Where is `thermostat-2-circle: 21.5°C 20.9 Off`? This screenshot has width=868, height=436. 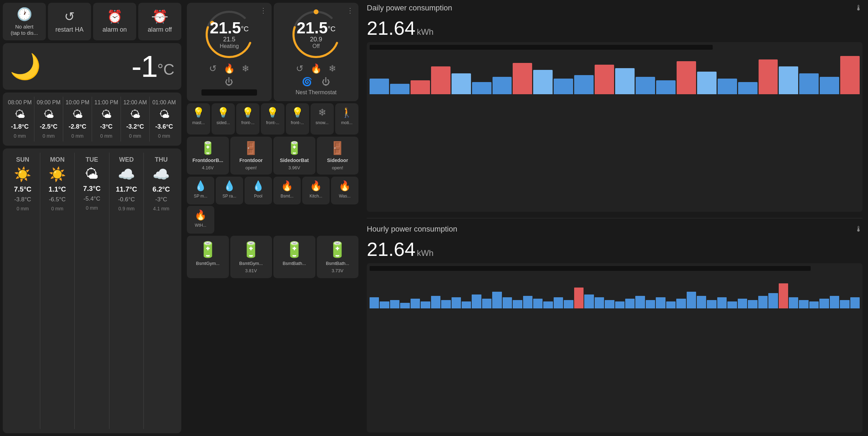
thermostat-2-circle: 21.5°C 20.9 Off is located at coordinates (316, 34).